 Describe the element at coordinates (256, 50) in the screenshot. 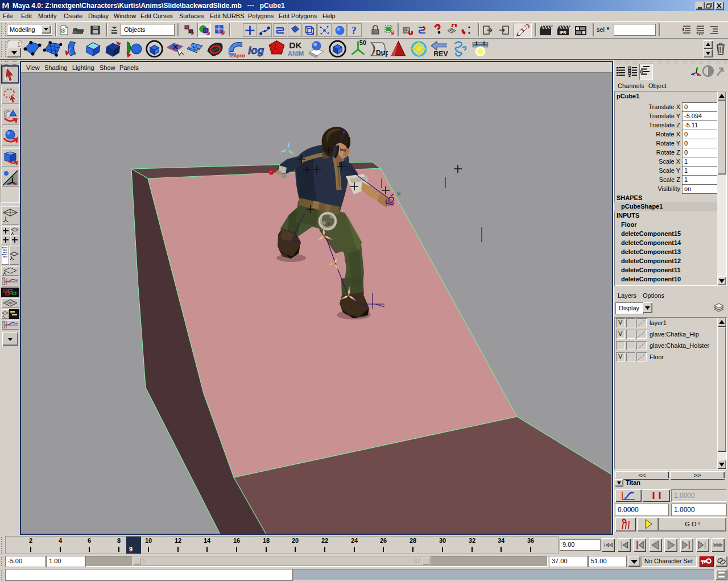

I see `svg-text: log` at that location.